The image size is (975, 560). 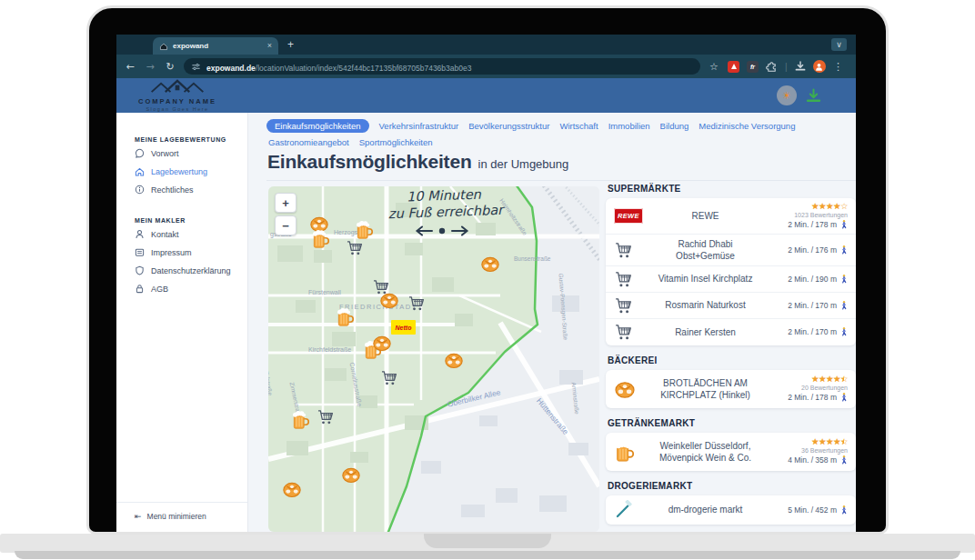 What do you see at coordinates (629, 125) in the screenshot?
I see `tab-immobilien: Immobilien` at bounding box center [629, 125].